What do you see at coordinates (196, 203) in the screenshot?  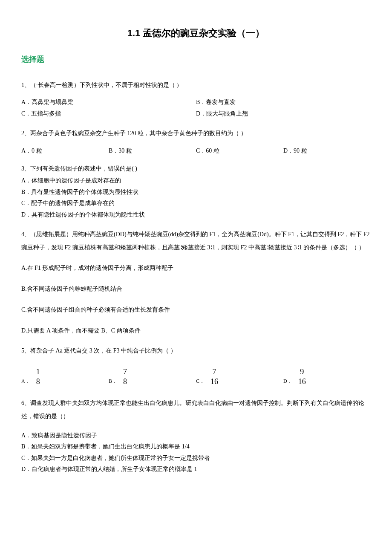 I see `q3-opt-c: C．配子中的遗传因子是成单存在的` at bounding box center [196, 203].